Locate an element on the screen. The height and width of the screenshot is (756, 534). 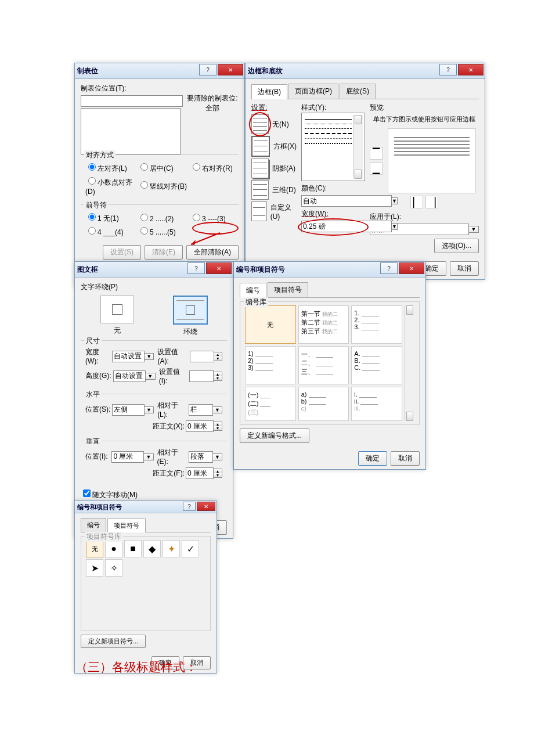
align-right is located at coordinates (196, 167).